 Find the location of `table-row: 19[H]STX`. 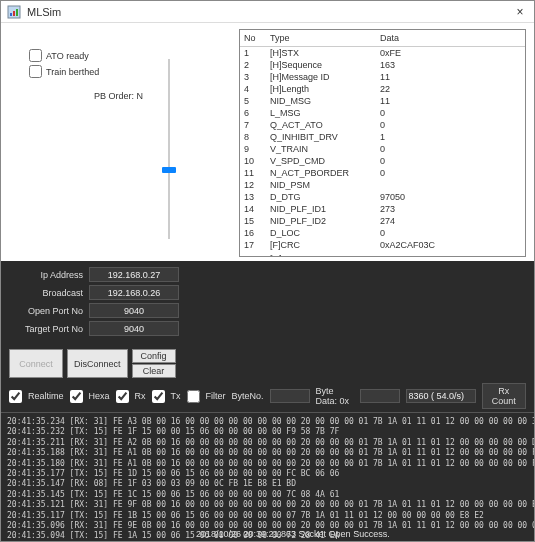

table-row: 19[H]STX is located at coordinates (382, 254).